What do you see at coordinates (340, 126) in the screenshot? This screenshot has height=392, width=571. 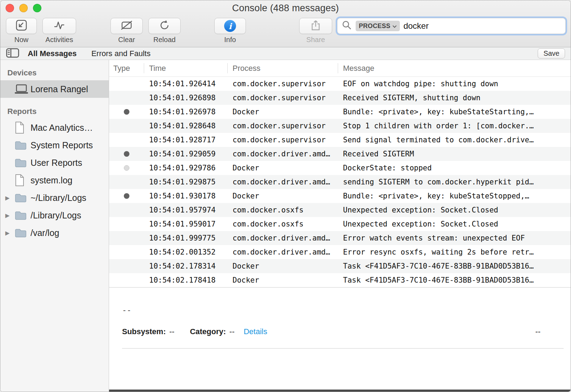 I see `table-row: 10:54:01.928648 com.docker.supervisor St…` at bounding box center [340, 126].